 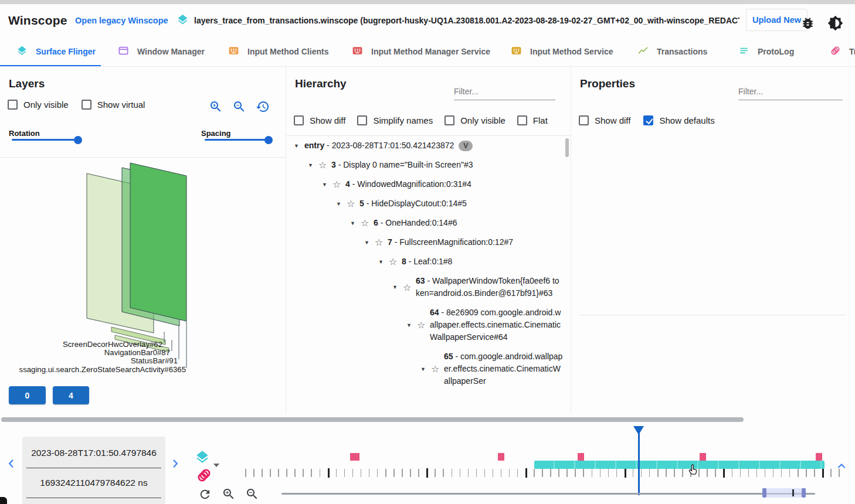 I want to click on zoom-selection-left-handle, so click(x=765, y=493).